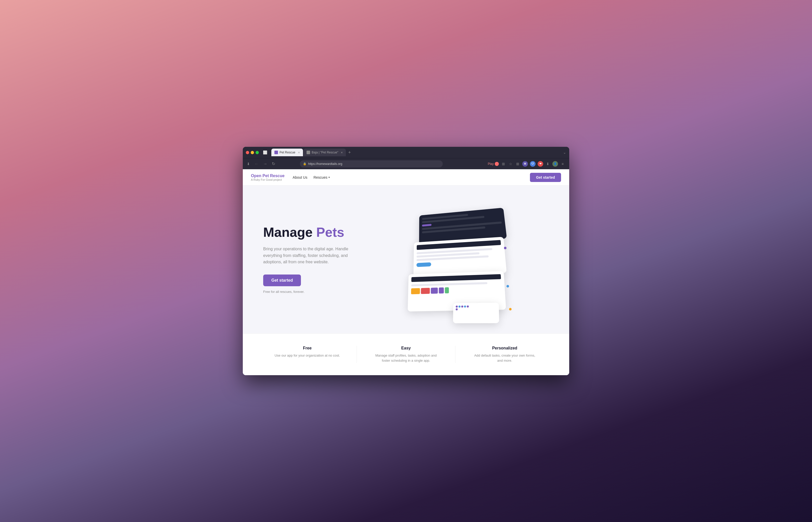 This screenshot has width=812, height=522. I want to click on hero-title: Manage Pets, so click(328, 233).